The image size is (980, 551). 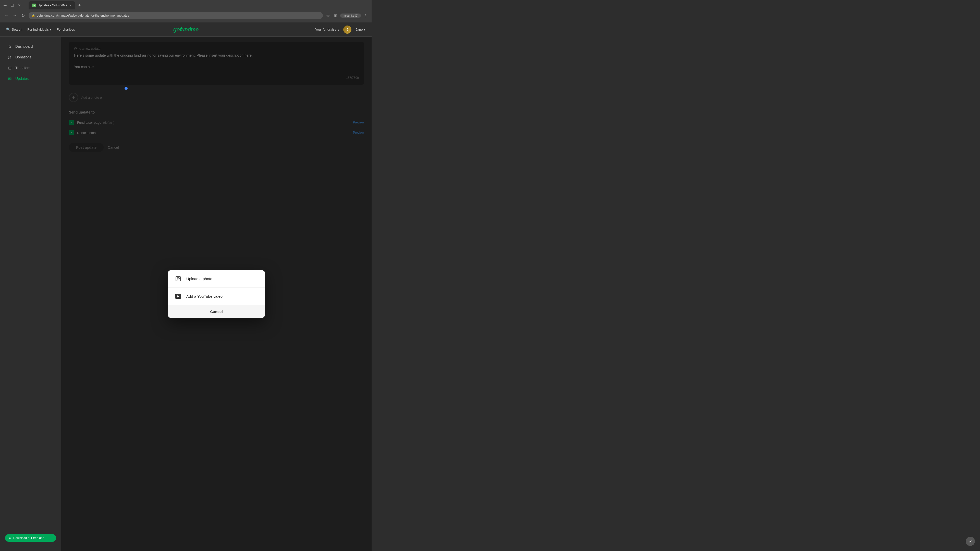 What do you see at coordinates (51, 30) in the screenshot?
I see `chevron-down-icon: ▾` at bounding box center [51, 30].